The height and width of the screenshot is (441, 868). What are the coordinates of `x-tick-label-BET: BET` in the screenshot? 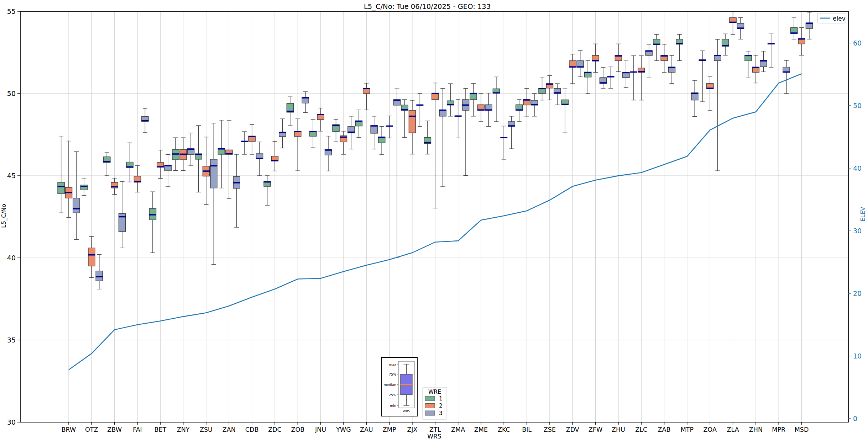 It's located at (160, 430).